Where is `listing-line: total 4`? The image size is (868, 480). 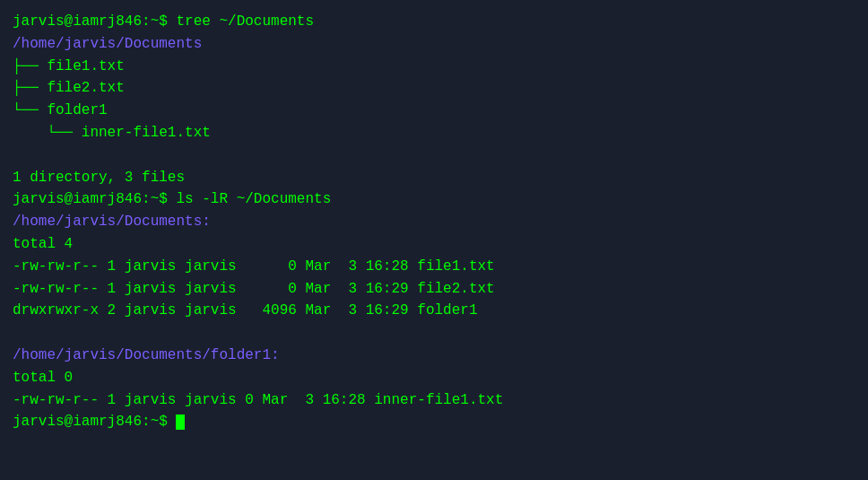 listing-line: total 4 is located at coordinates (434, 244).